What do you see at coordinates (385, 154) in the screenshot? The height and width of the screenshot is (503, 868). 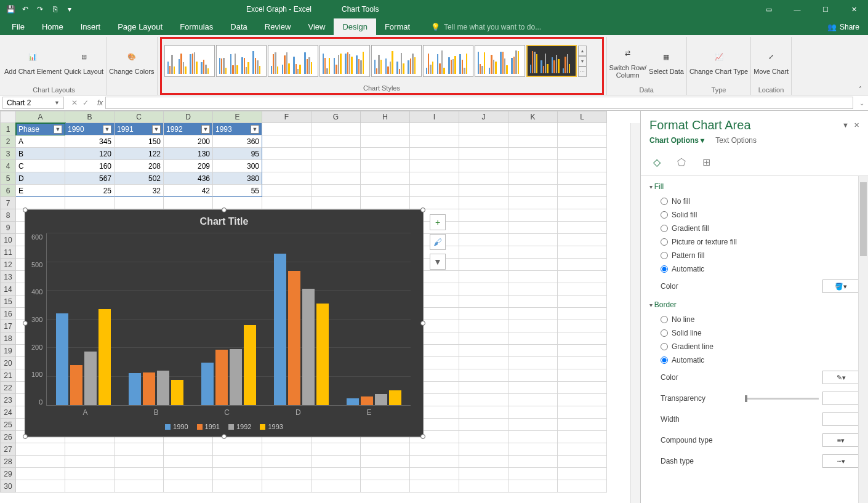 I see `cell-H3` at bounding box center [385, 154].